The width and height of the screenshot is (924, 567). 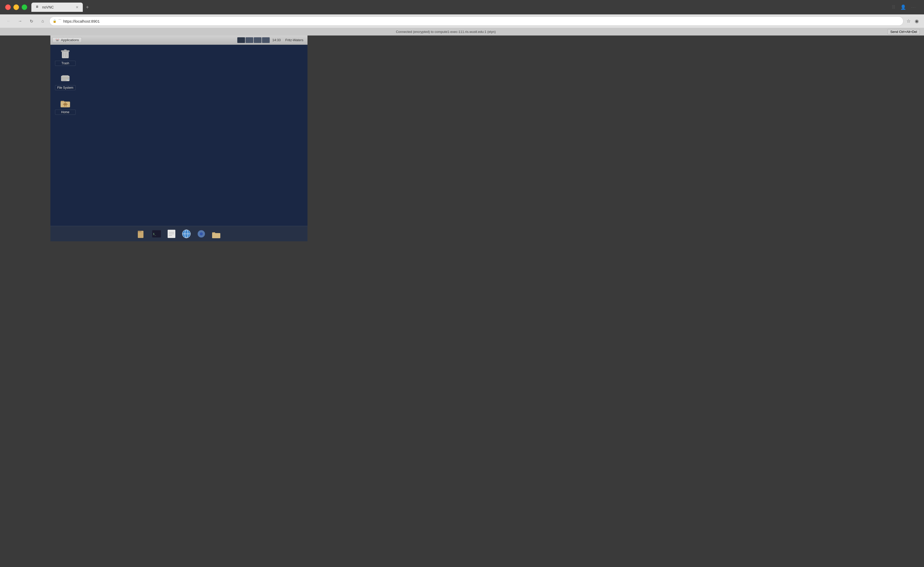 What do you see at coordinates (67, 40) in the screenshot?
I see `applications-menu: 🐭 Applications` at bounding box center [67, 40].